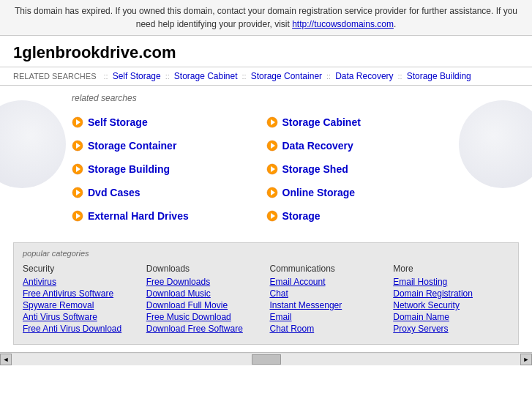 The width and height of the screenshot is (532, 399). I want to click on scroll-left-button: ◄, so click(6, 359).